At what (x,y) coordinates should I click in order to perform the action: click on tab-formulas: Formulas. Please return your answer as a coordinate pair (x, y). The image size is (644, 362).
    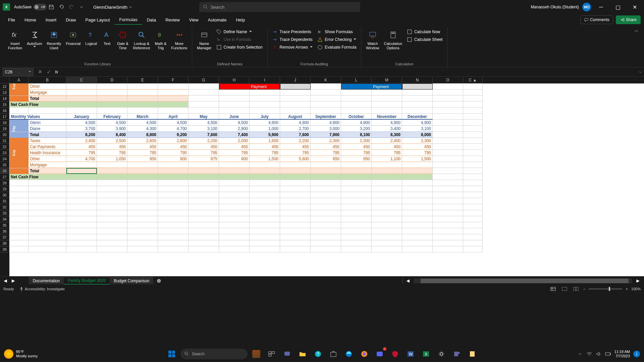
    Looking at the image, I should click on (128, 20).